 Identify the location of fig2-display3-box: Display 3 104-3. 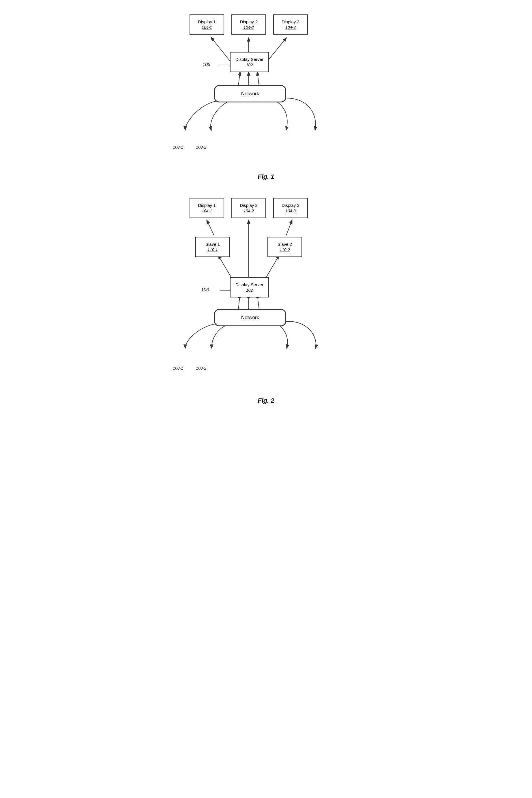
(290, 208).